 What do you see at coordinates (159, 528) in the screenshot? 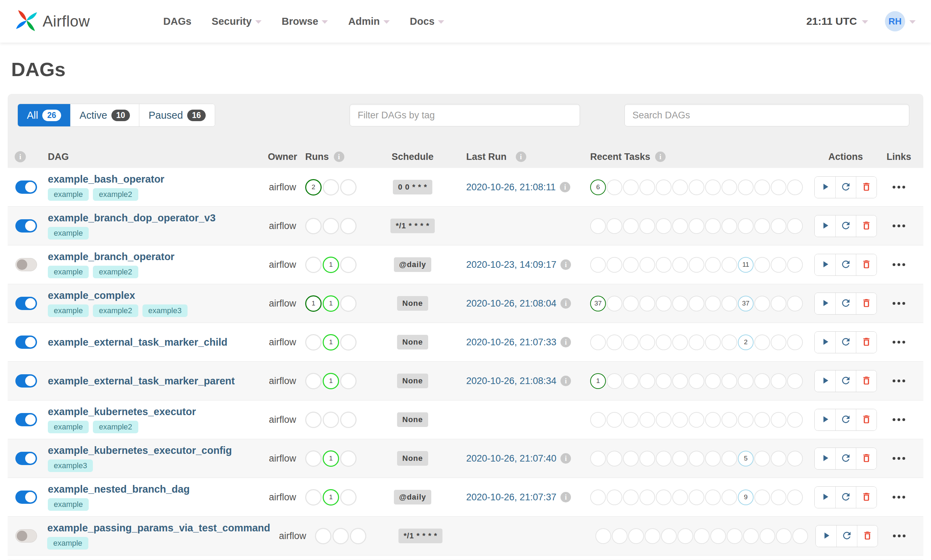
I see `dag-name-link: example_passing_params_via_test_command` at bounding box center [159, 528].